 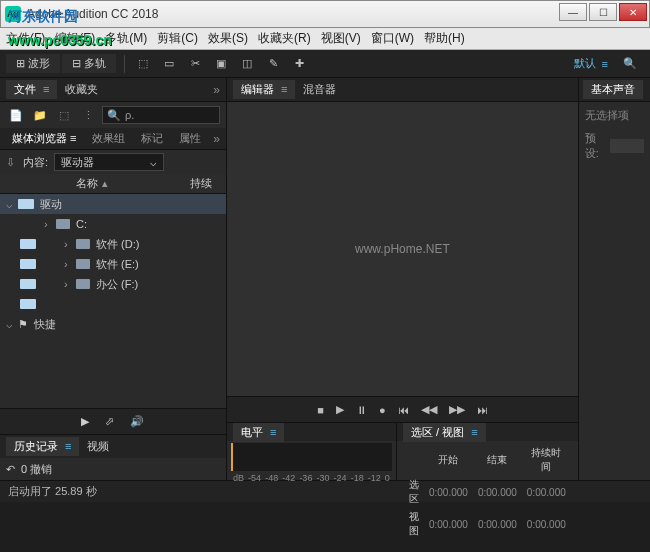 I want to click on stop-icon: ■, so click(x=320, y=410).